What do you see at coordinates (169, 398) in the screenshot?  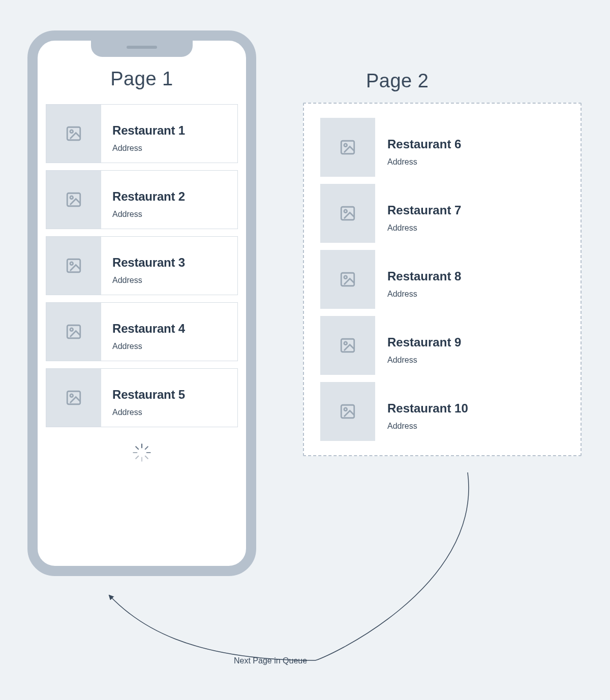 I see `list-item-meta: Restaurant 5 Address` at bounding box center [169, 398].